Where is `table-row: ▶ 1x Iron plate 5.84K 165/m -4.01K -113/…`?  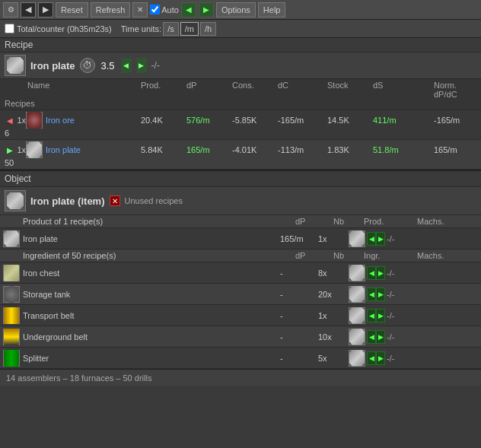 table-row: ▶ 1x Iron plate 5.84K 165/m -4.01K -113/… is located at coordinates (240, 155).